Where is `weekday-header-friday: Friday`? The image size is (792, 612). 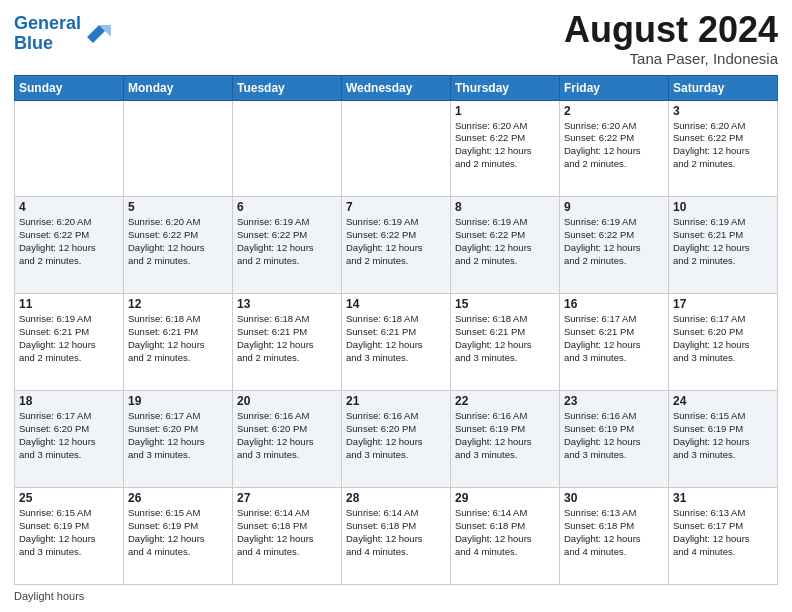
weekday-header-friday: Friday is located at coordinates (614, 88).